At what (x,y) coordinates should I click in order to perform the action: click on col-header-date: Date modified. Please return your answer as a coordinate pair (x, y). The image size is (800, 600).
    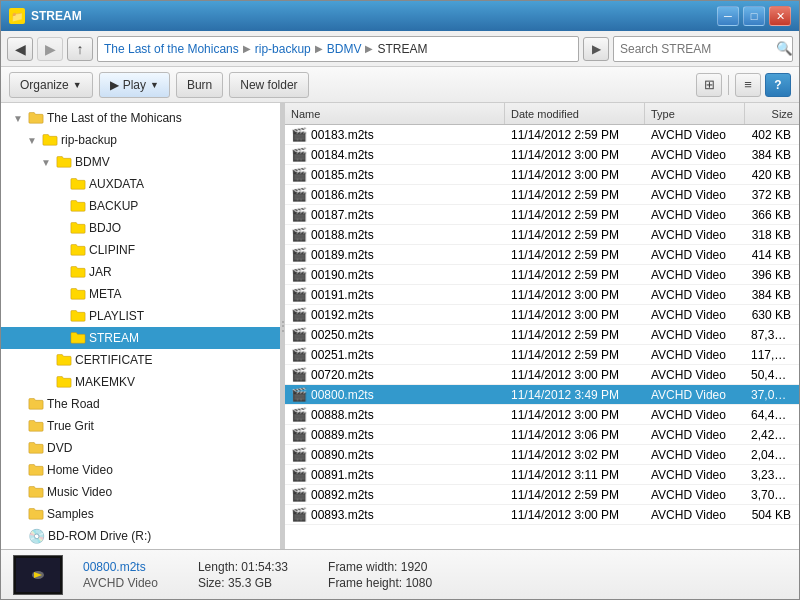
    Looking at the image, I should click on (575, 114).